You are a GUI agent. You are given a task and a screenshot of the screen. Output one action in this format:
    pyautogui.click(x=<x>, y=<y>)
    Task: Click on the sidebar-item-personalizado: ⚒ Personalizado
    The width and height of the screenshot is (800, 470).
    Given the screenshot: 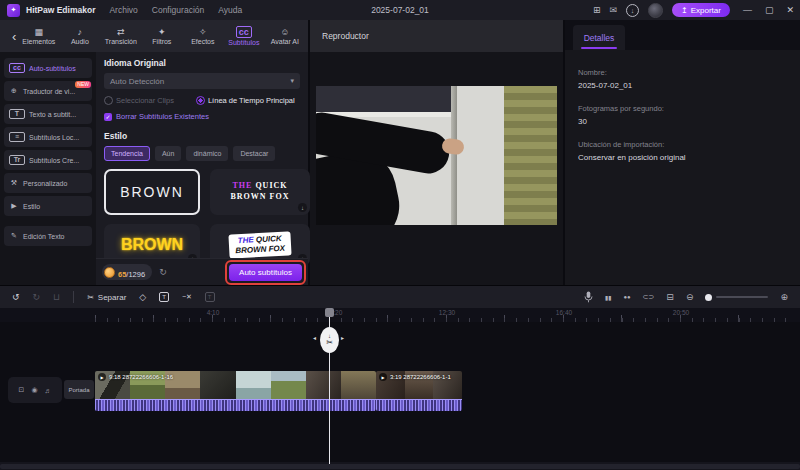 What is the action you would take?
    pyautogui.click(x=48, y=183)
    